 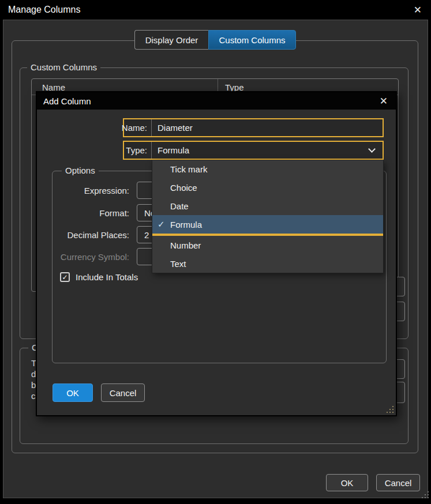 I want to click on name-label: Name:, so click(x=138, y=128).